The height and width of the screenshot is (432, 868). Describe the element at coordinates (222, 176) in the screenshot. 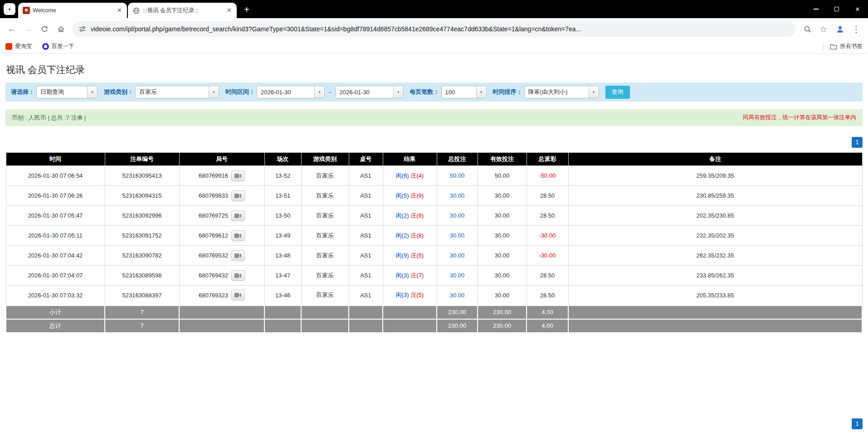

I see `cell-round: 680769916` at that location.